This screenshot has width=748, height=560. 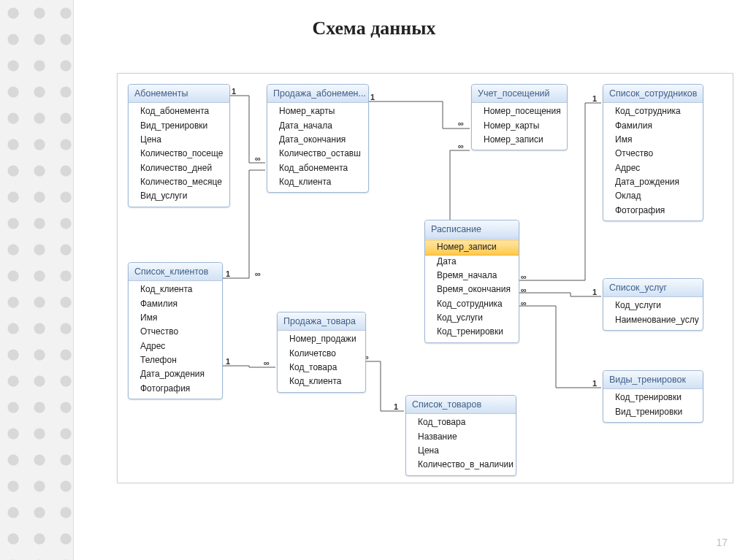 I want to click on table-field: Количество_месяце, so click(x=179, y=183).